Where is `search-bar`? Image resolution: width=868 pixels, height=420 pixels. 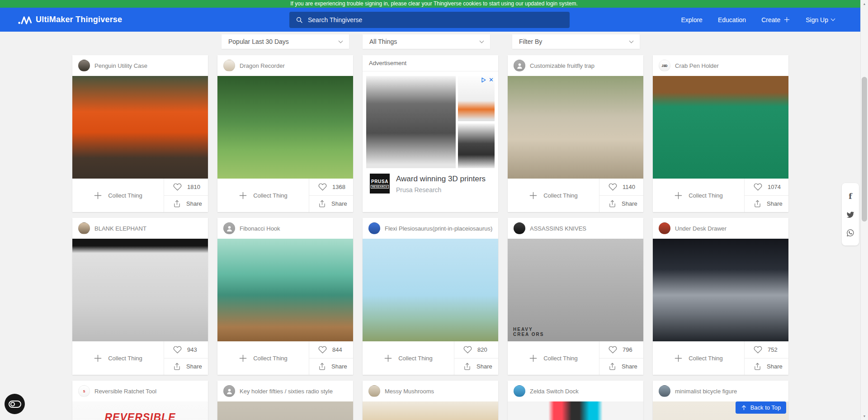
search-bar is located at coordinates (429, 20).